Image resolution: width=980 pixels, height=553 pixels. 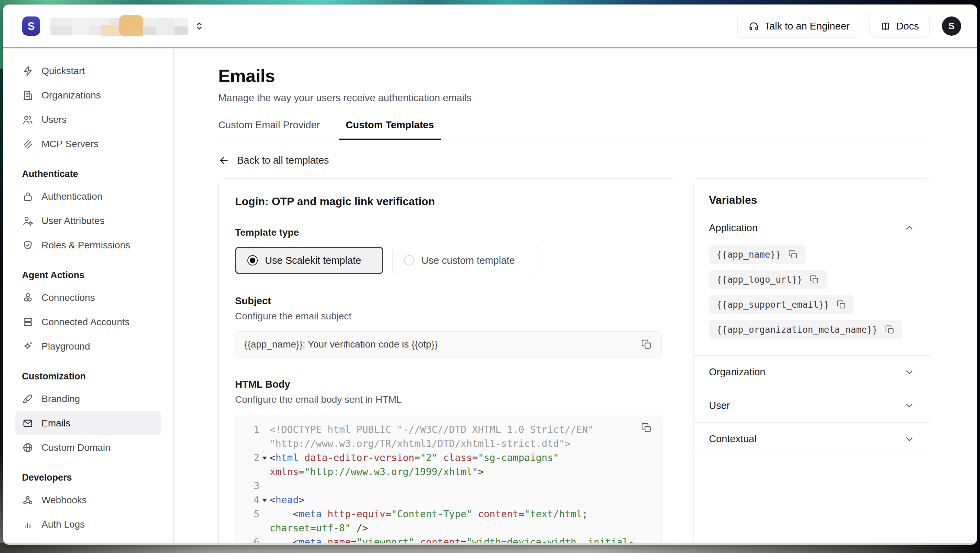 I want to click on subject-label: Subject, so click(x=448, y=301).